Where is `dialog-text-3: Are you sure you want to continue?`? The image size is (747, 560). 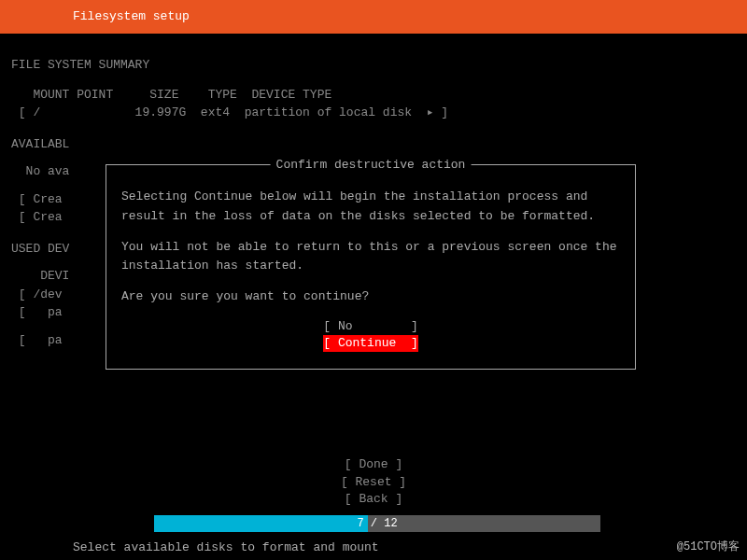
dialog-text-3: Are you sure you want to continue? is located at coordinates (371, 297).